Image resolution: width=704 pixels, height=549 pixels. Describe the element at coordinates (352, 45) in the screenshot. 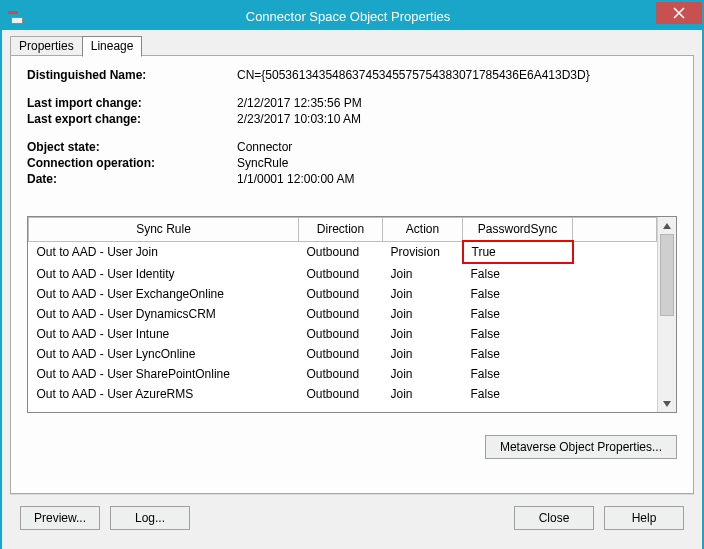

I see `tabstrip: Properties Lineage` at that location.